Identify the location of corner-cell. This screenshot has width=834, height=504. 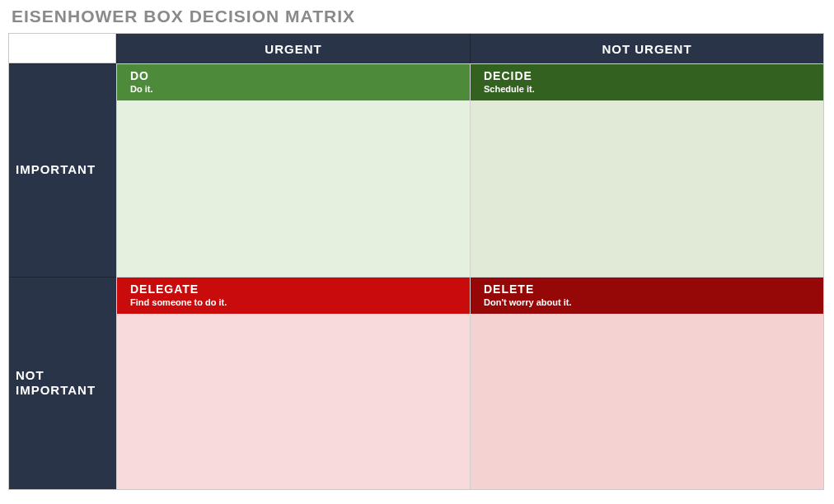
(63, 49).